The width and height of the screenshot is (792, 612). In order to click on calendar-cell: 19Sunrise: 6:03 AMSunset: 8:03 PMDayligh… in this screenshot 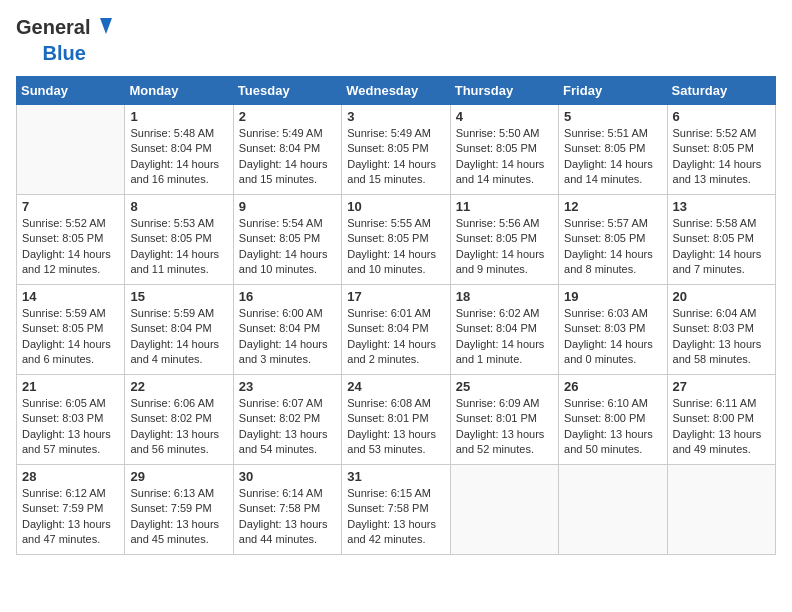, I will do `click(613, 330)`.